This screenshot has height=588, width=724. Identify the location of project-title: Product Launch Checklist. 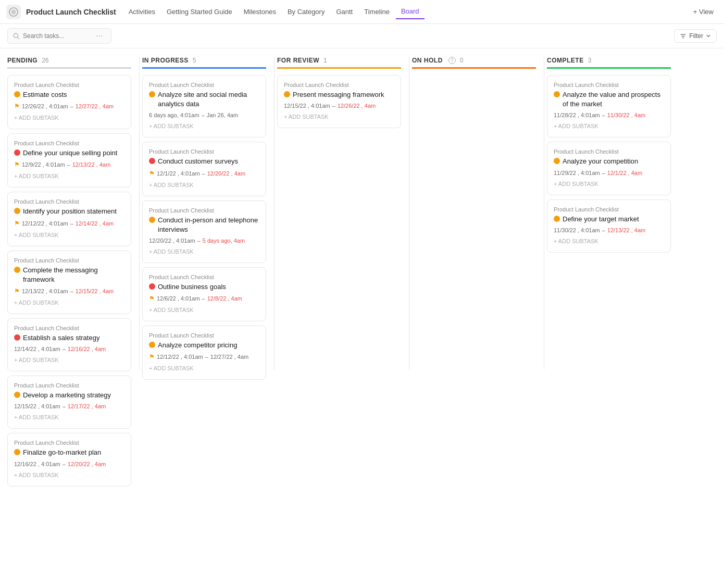
(71, 12).